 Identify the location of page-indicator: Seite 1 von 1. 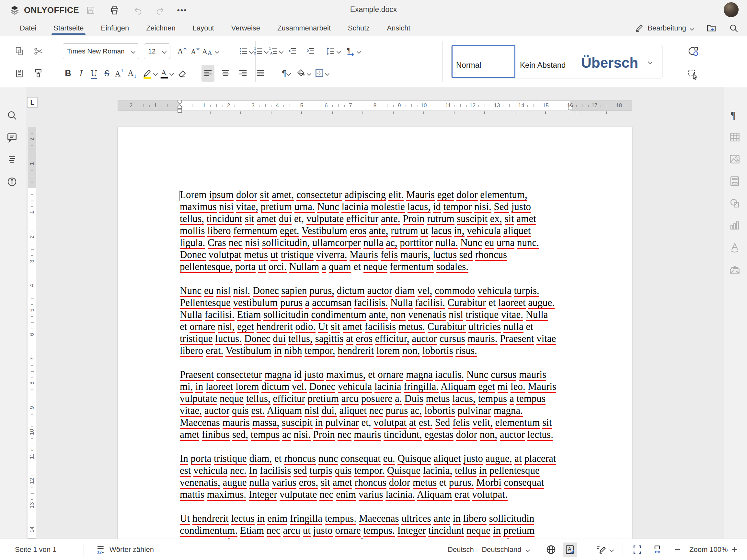
(36, 550).